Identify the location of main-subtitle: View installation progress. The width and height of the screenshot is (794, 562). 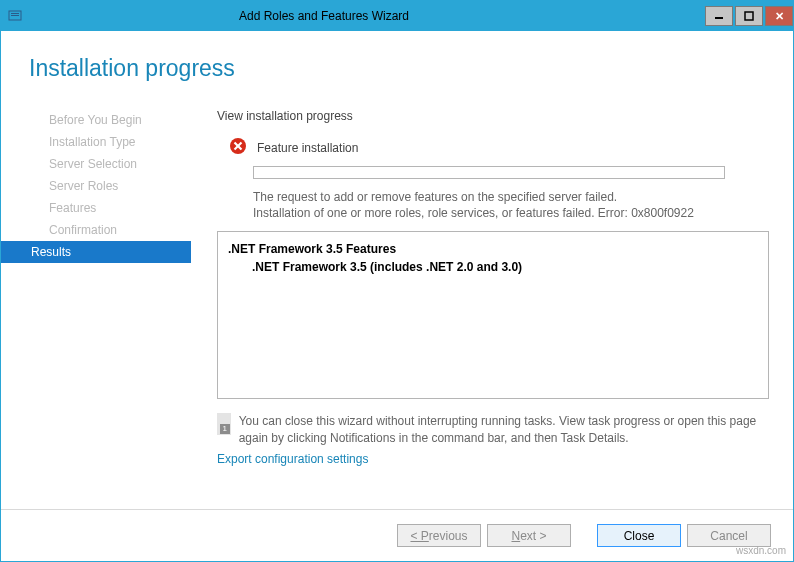
(493, 116).